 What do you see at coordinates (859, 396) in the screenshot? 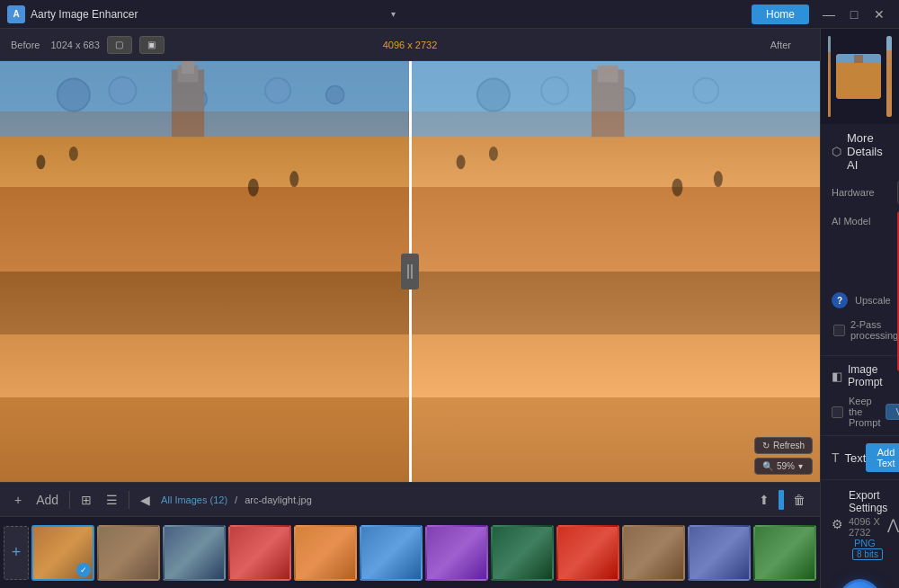
I see `image-prompt-section: ◧ Image Prompt Keep the Prompt View` at bounding box center [859, 396].